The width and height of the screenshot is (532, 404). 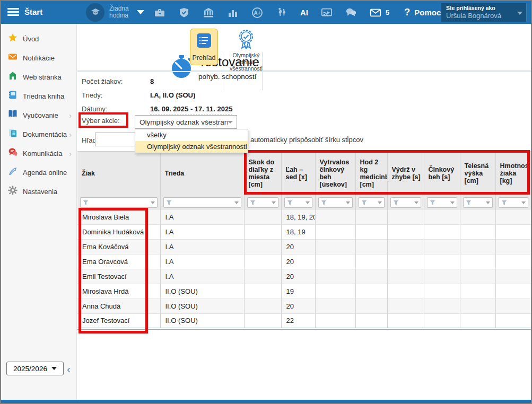 What do you see at coordinates (191, 135) in the screenshot?
I see `dropdown-option-vsetky: všetky` at bounding box center [191, 135].